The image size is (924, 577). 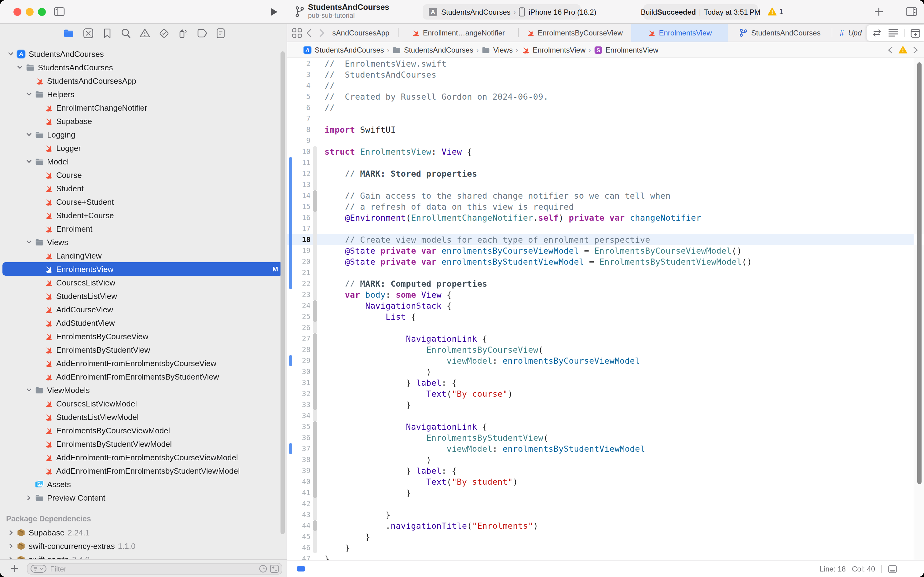 I want to click on editor-tab-enrolmentsbycourseview: EnrolmentsByCourseView, so click(x=575, y=33).